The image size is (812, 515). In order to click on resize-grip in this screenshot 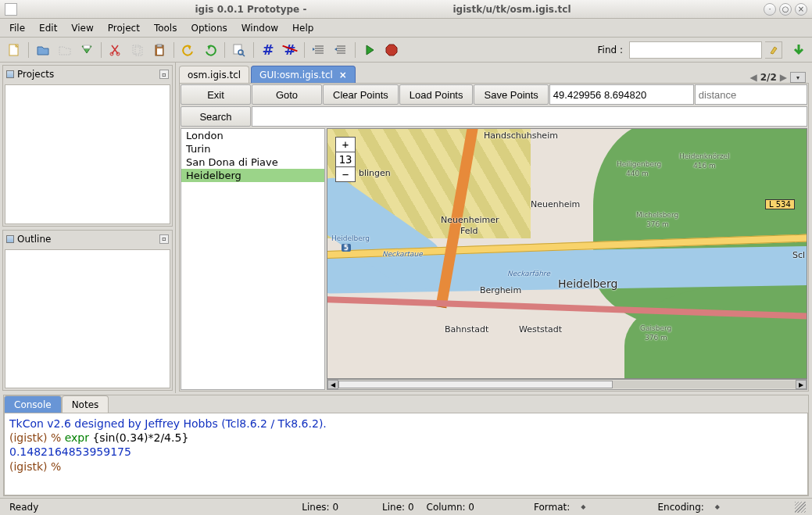, I will do `click(800, 507)`.